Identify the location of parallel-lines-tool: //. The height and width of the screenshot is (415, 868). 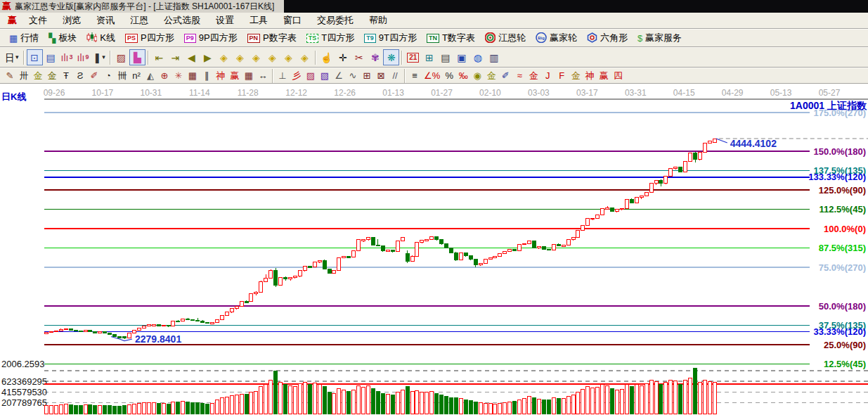
(395, 76).